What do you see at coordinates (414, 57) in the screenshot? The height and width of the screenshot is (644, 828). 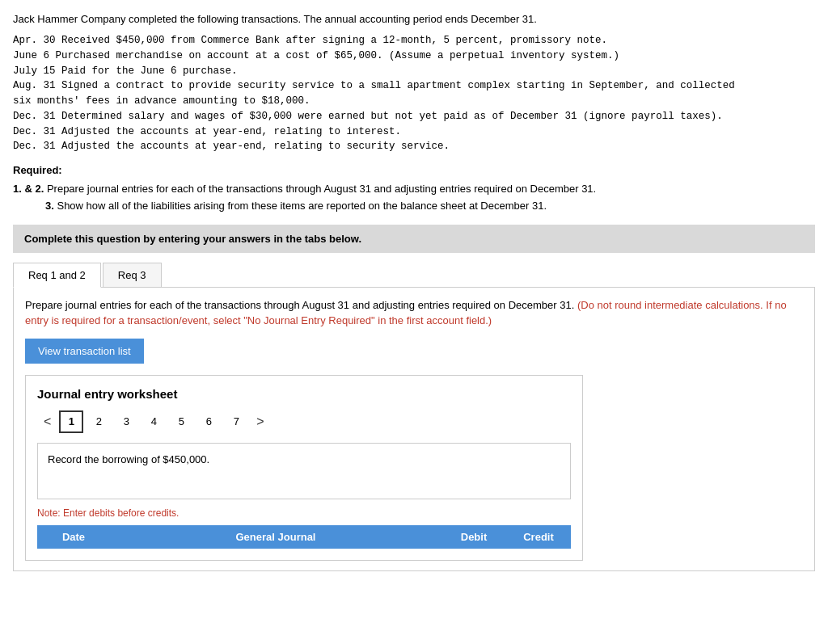 I see `transaction-line-2: June 6 Purchased merchandise on account …` at bounding box center [414, 57].